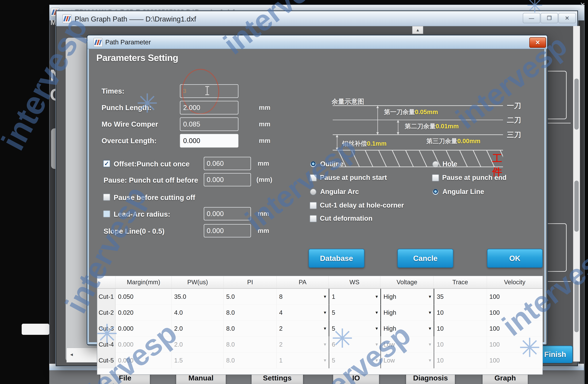 The height and width of the screenshot is (384, 588). What do you see at coordinates (577, 194) in the screenshot?
I see `right-scrollbar` at bounding box center [577, 194].